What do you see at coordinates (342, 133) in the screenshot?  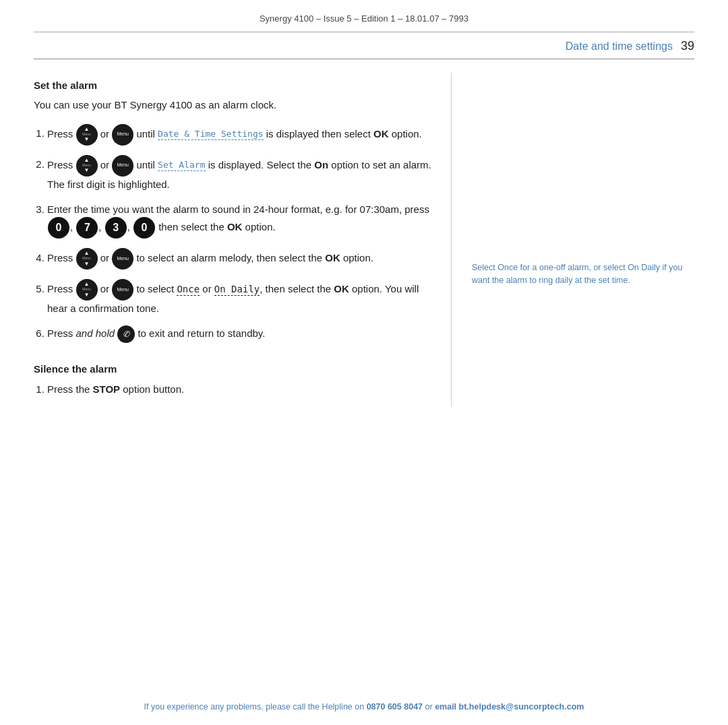 I see `step1-is: is displayed then select OK option.` at bounding box center [342, 133].